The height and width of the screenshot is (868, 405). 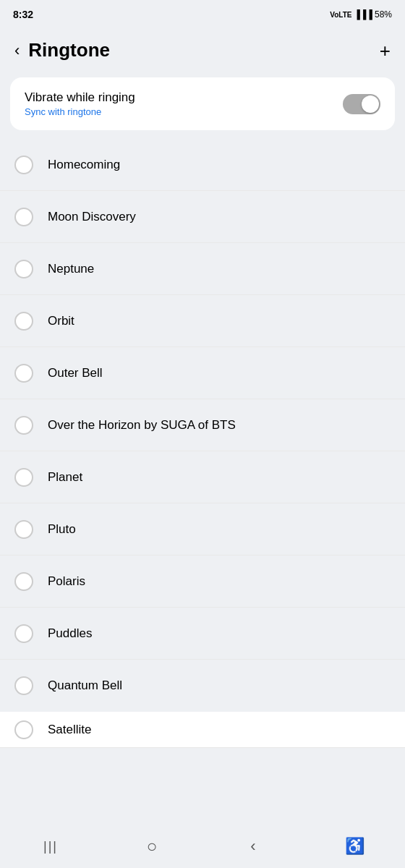 What do you see at coordinates (51, 846) in the screenshot?
I see `recent-apps-button: |||` at bounding box center [51, 846].